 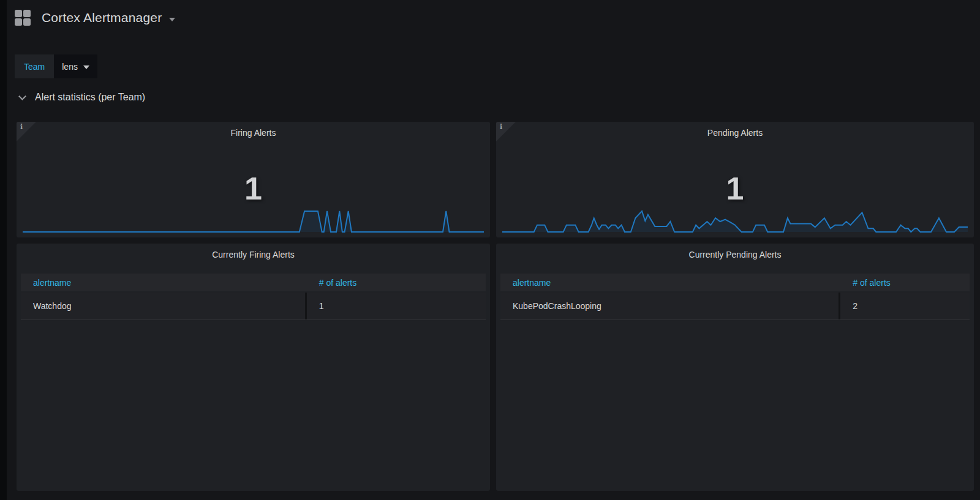 I want to click on dashboard-title: Cortex Alertmanager, so click(x=102, y=18).